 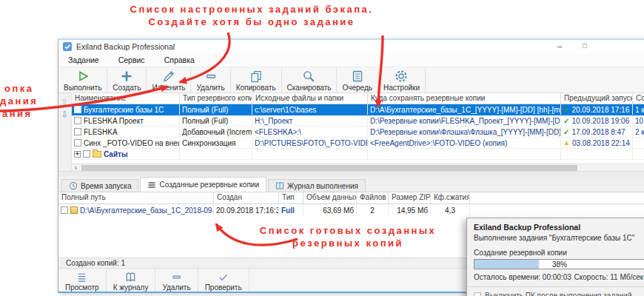 I want to click on stack-icon, so click(x=152, y=185).